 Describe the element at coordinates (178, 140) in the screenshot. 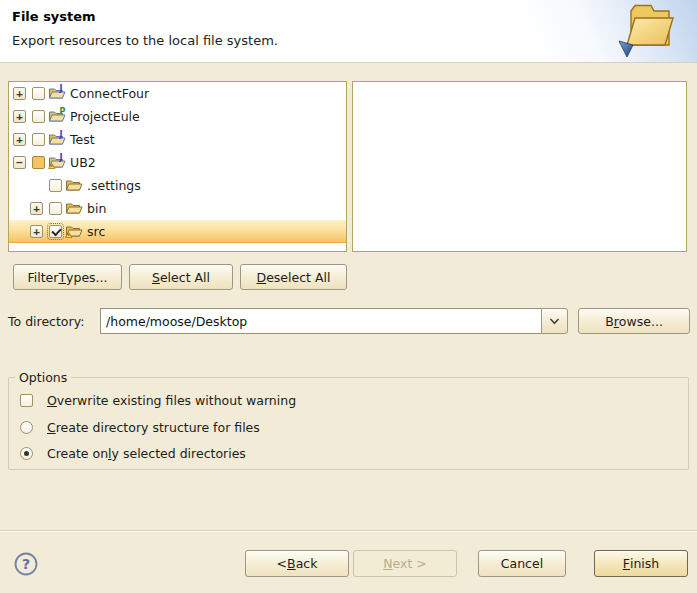

I see `tree-row: + J Test` at that location.